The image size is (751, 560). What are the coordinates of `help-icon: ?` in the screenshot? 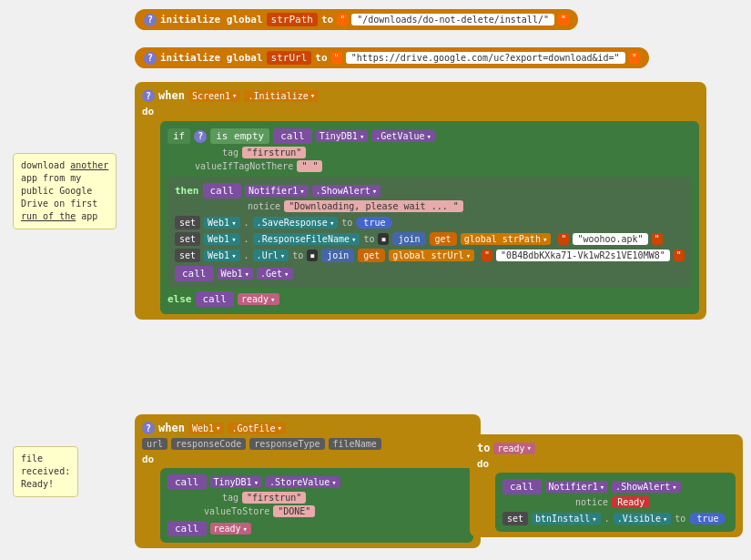 It's located at (150, 20).